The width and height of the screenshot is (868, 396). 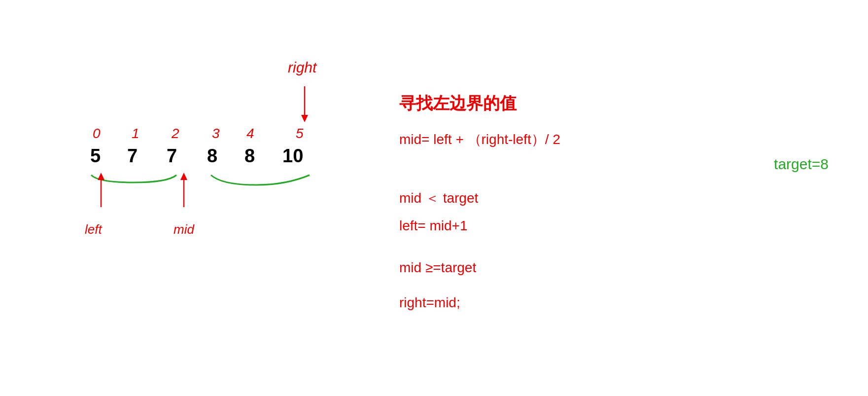 I want to click on index-5: 5, so click(x=300, y=134).